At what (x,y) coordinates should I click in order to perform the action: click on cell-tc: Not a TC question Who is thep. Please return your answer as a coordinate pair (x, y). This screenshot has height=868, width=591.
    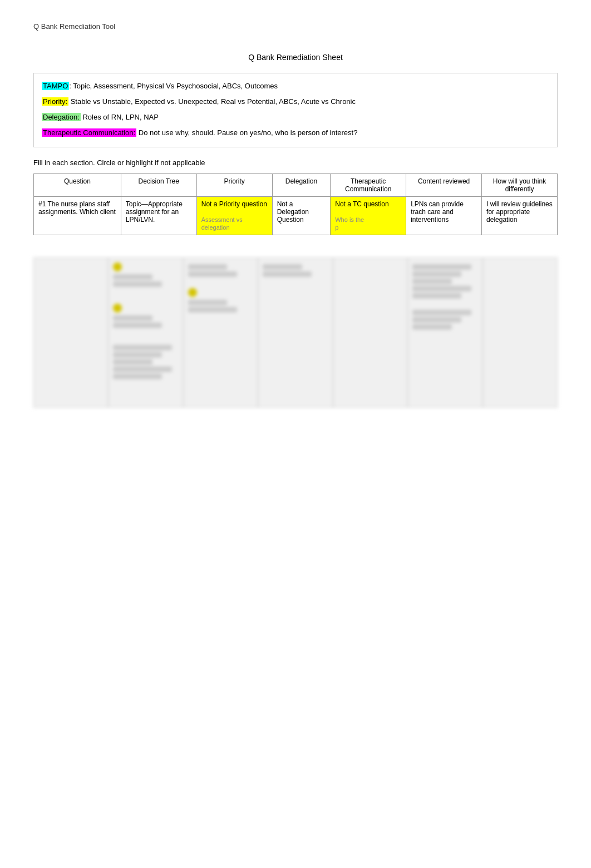
    Looking at the image, I should click on (368, 216).